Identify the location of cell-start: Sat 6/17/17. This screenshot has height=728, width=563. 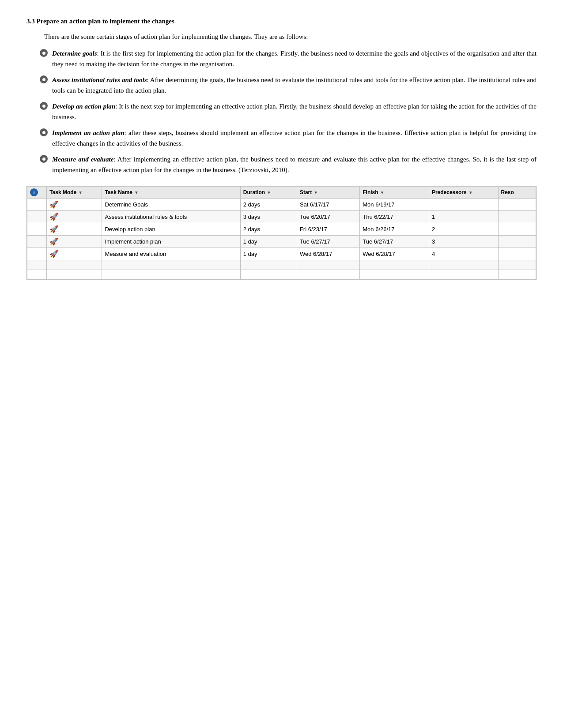
(328, 205).